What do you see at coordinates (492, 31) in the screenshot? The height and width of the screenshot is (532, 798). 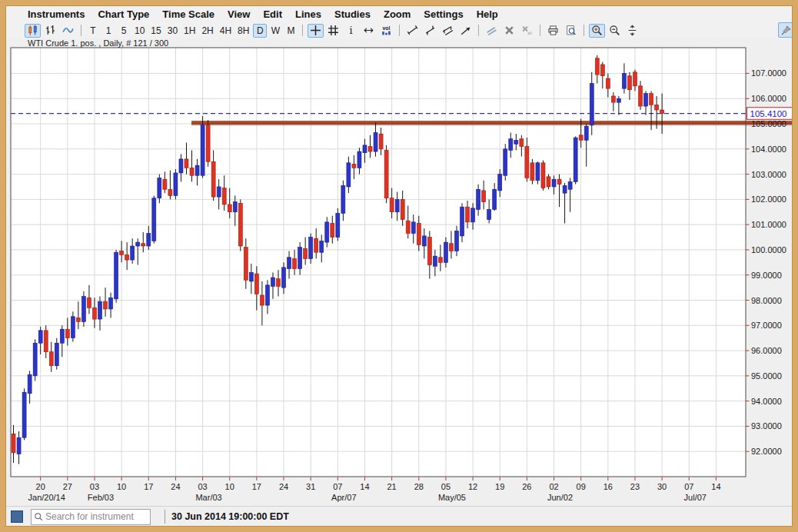 I see `remove-line-icon` at bounding box center [492, 31].